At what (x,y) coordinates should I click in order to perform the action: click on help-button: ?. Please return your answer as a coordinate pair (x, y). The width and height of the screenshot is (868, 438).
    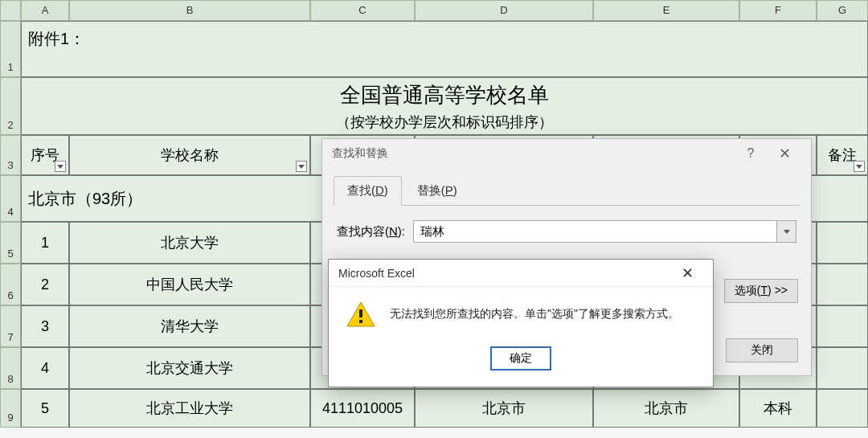
    Looking at the image, I should click on (751, 154).